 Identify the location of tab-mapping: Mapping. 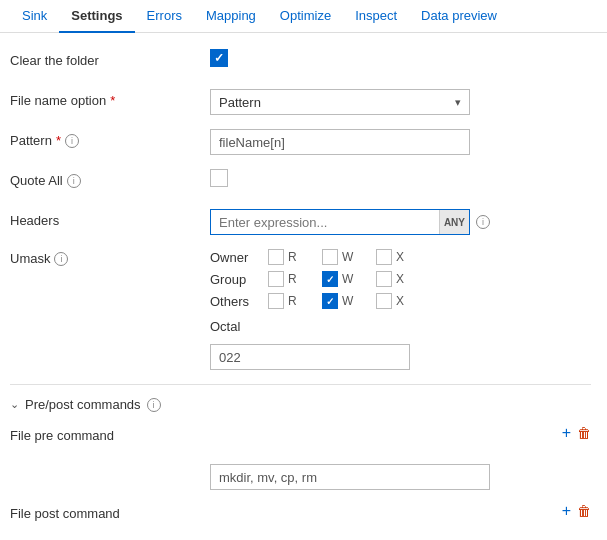
(231, 16).